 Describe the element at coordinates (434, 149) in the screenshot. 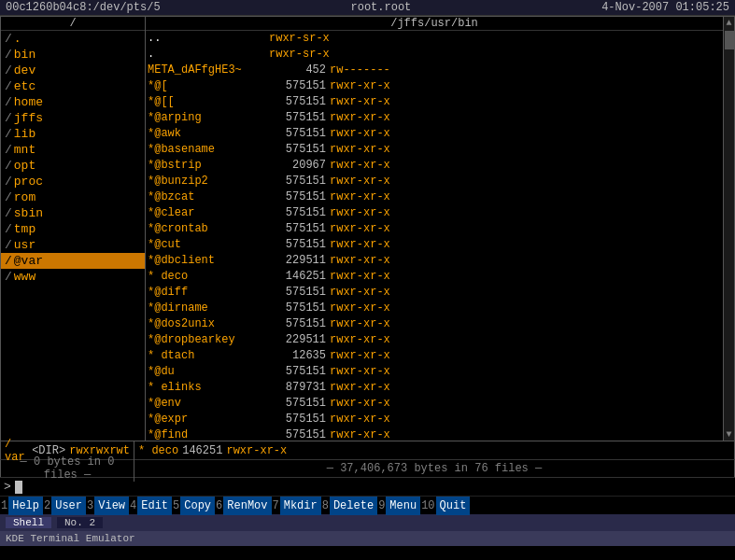

I see `list-item: *@basename575151rwxr-xr-x` at that location.